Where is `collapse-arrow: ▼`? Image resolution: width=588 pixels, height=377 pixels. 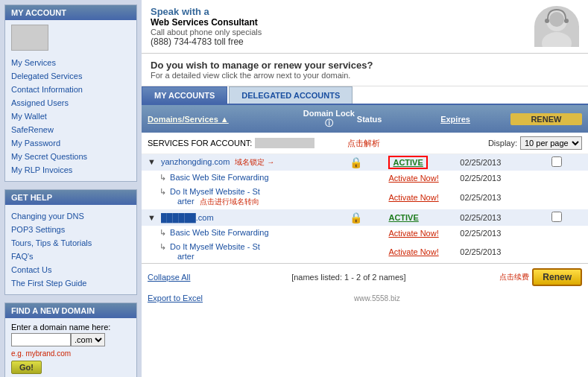
collapse-arrow: ▼ is located at coordinates (152, 162).